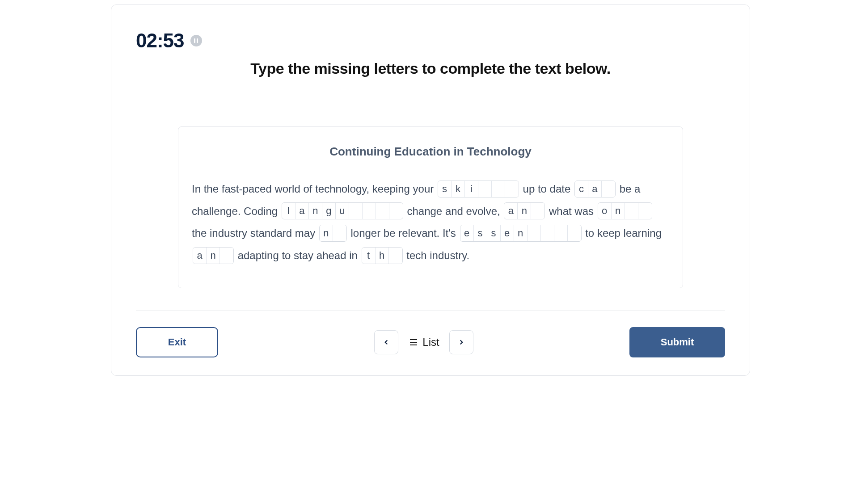  I want to click on passage-text: up to date, so click(547, 189).